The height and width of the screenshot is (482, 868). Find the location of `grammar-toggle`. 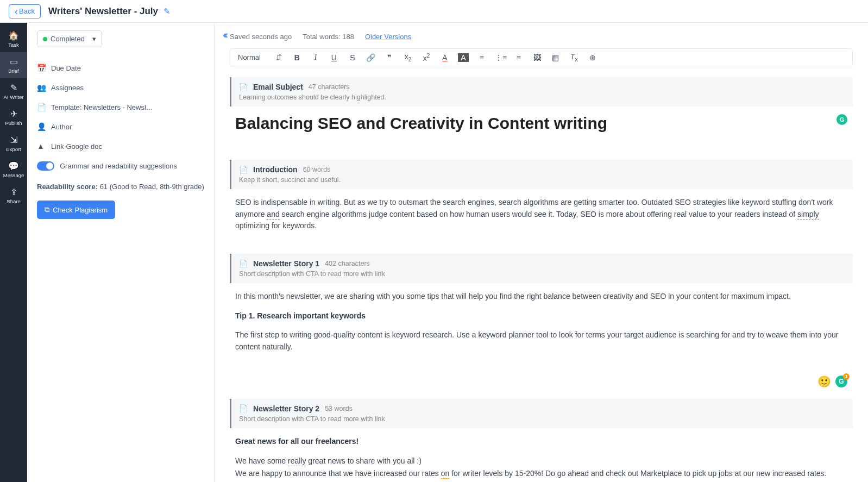

grammar-toggle is located at coordinates (46, 166).